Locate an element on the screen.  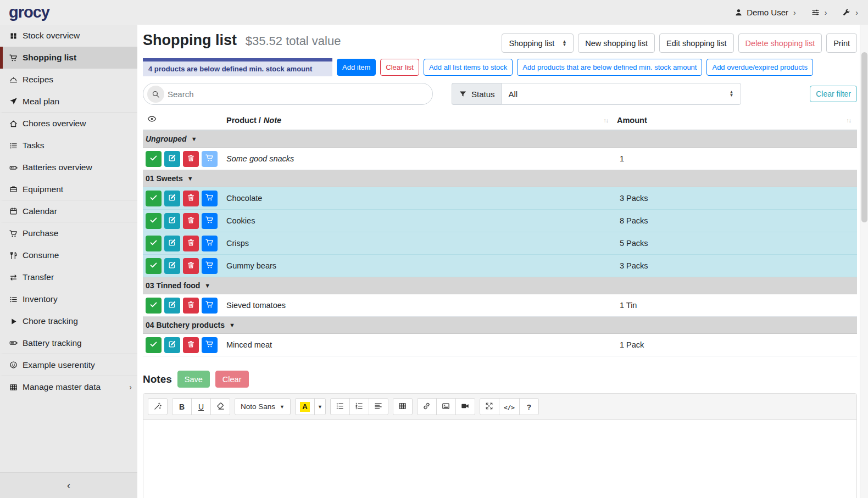
editor-content is located at coordinates (500, 459).